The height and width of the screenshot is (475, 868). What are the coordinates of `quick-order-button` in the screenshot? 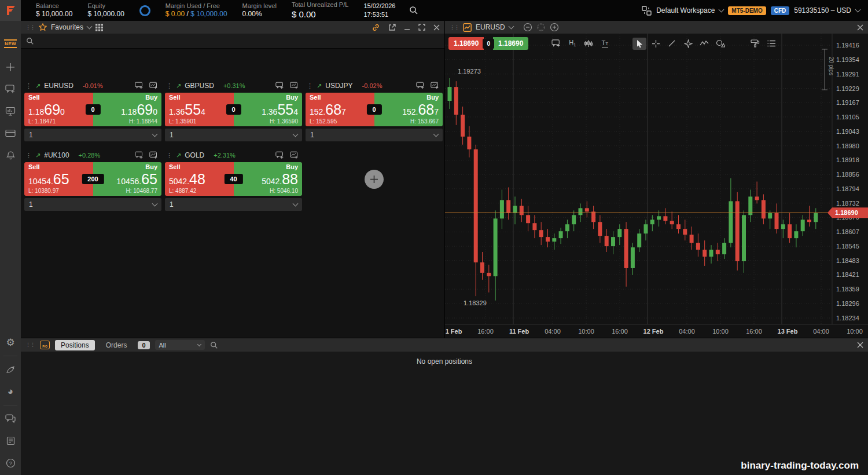 It's located at (556, 44).